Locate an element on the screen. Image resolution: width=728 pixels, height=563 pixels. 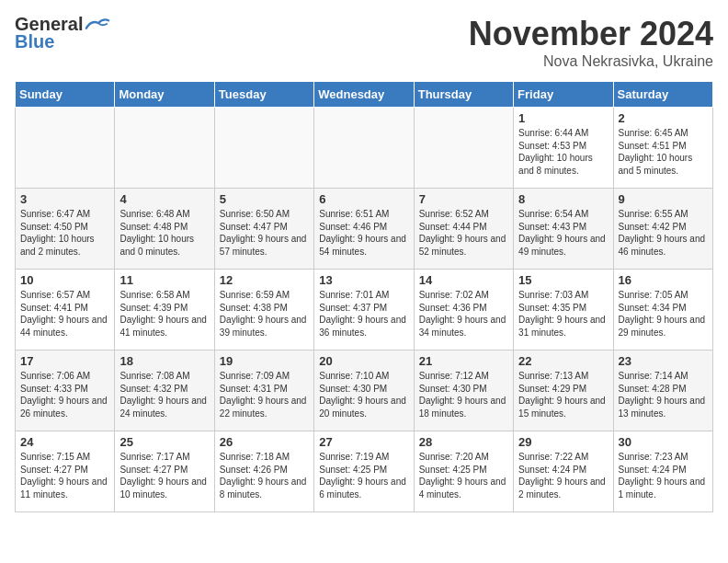
day-number: 13 is located at coordinates (364, 280).